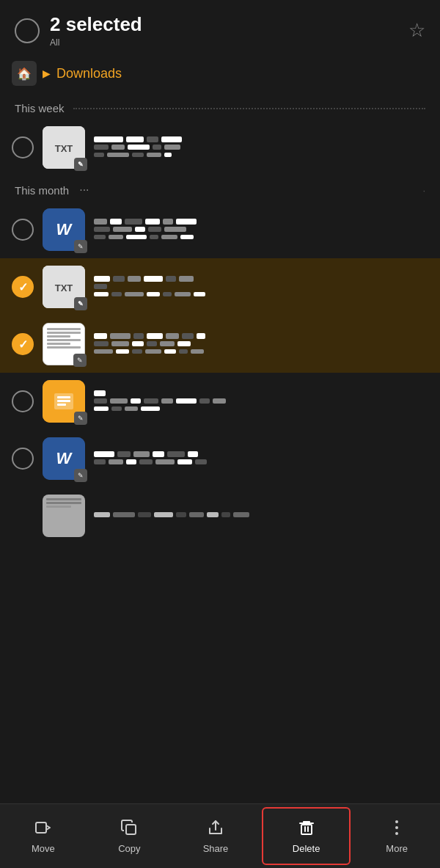 This screenshot has height=868, width=440. What do you see at coordinates (64, 344) in the screenshot?
I see `file-icon-doc-4: ✎` at bounding box center [64, 344].